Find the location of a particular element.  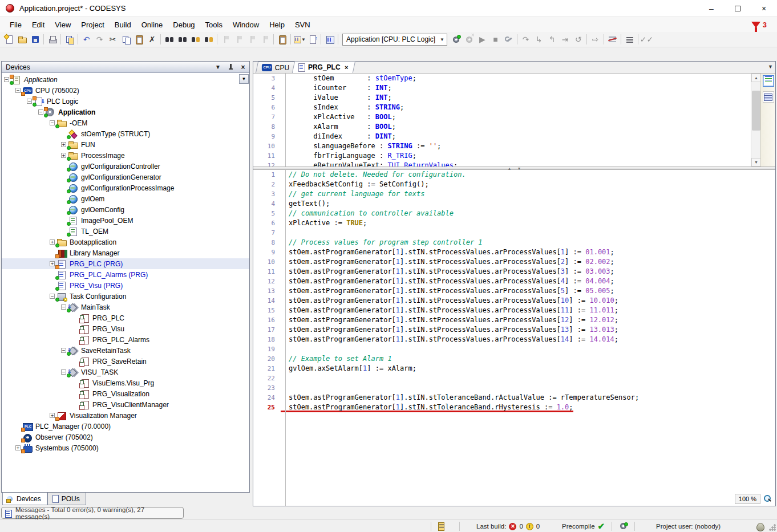

code-zoom-level: 100 % is located at coordinates (747, 499).